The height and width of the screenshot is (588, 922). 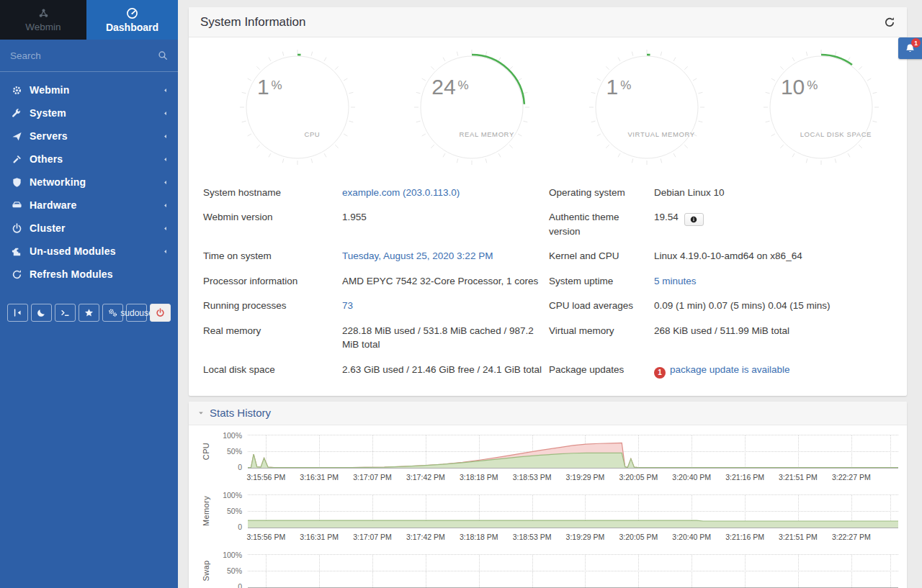 What do you see at coordinates (444, 86) in the screenshot?
I see `gauge-number: 24` at bounding box center [444, 86].